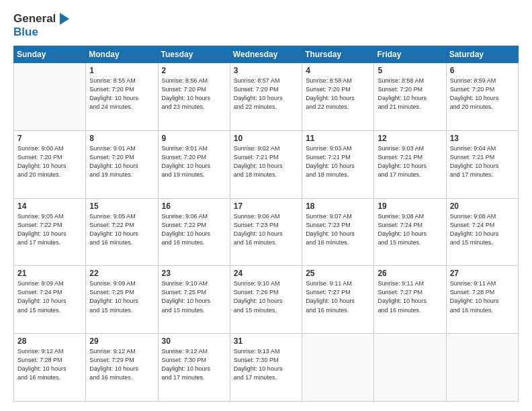 The height and width of the screenshot is (411, 532). Describe the element at coordinates (266, 206) in the screenshot. I see `day-number: 17` at that location.